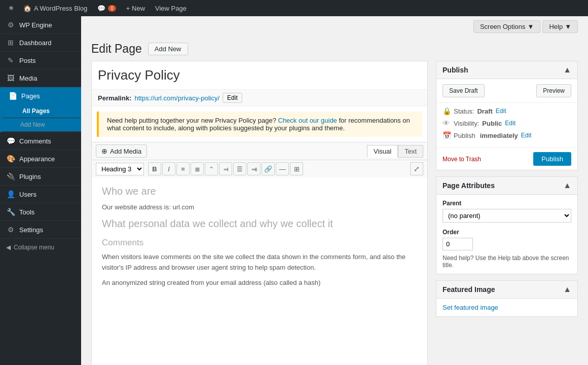  I want to click on status-lock-icon: 🔒, so click(447, 111).